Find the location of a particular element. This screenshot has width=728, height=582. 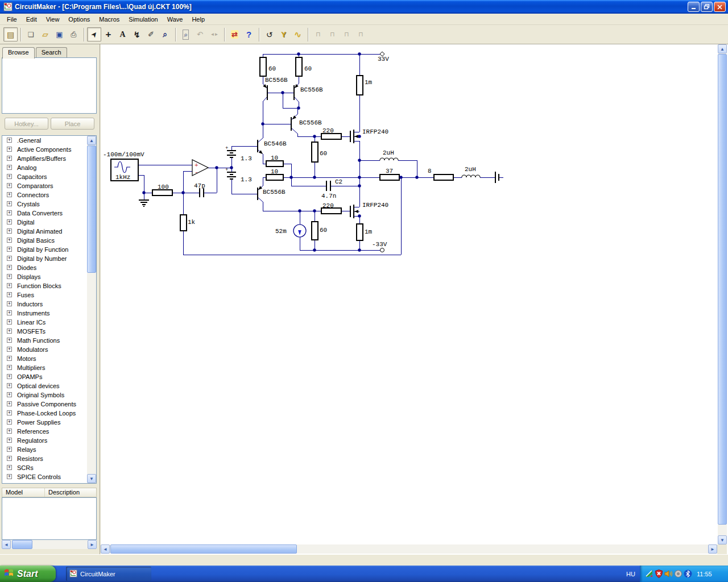

category-spice-controls: +SPICE Controls is located at coordinates (49, 477).